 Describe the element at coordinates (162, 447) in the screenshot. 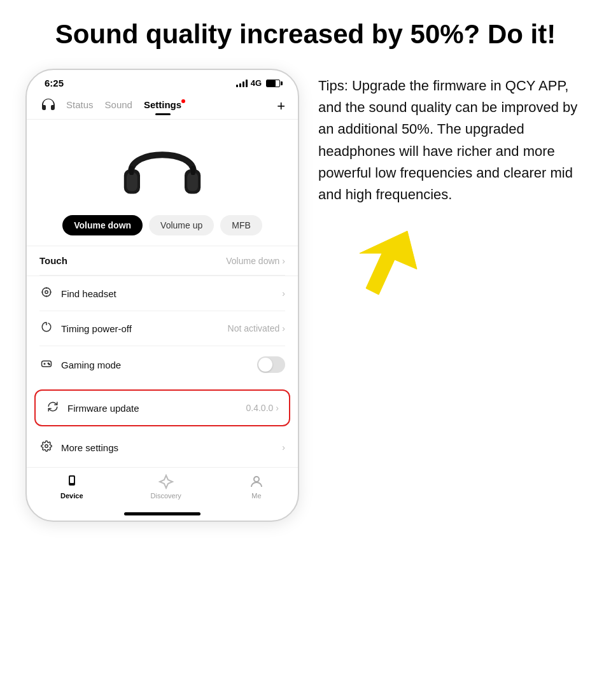

I see `more-settings-section: More settings ›` at that location.